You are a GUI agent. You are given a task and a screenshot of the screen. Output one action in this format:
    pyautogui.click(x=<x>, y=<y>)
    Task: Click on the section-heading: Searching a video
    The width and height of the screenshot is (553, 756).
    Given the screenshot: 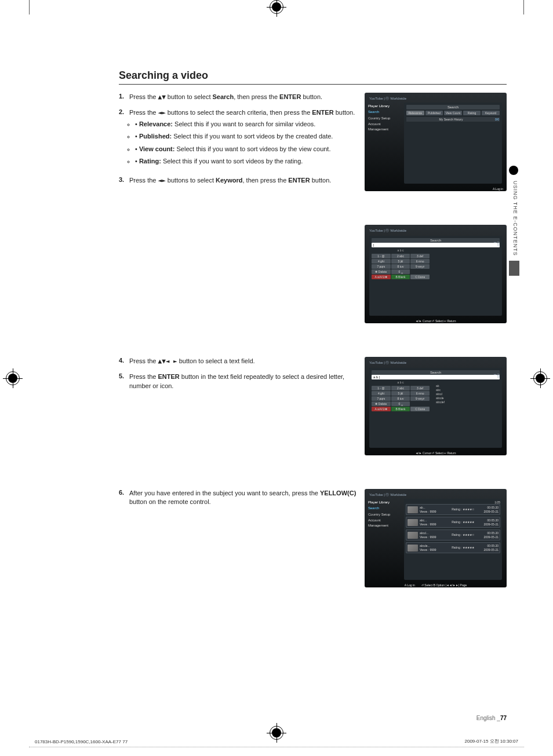 What is the action you would take?
    pyautogui.click(x=313, y=77)
    